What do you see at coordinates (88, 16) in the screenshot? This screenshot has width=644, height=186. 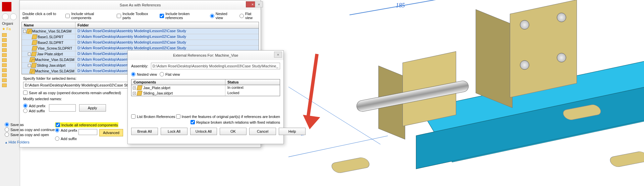 I see `include-virtual-checkbox: Include virtual components` at bounding box center [88, 16].